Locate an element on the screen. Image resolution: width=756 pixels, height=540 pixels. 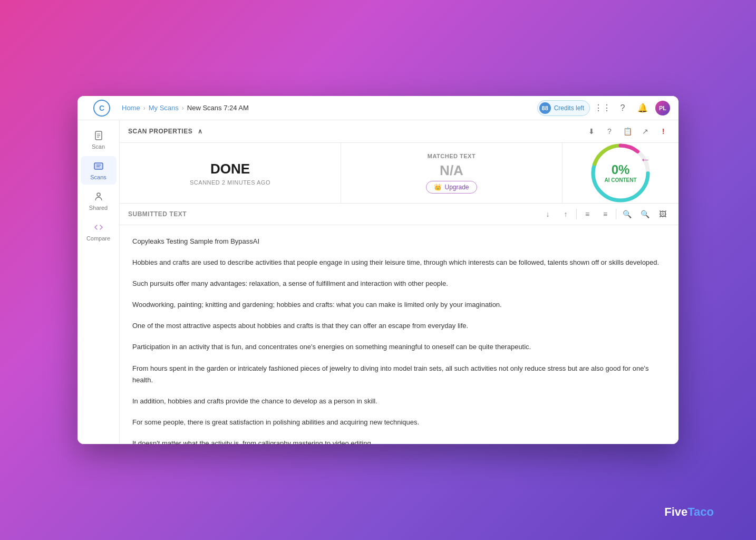
ai-content-section: 0% AI CONTENT ← is located at coordinates (621, 173).